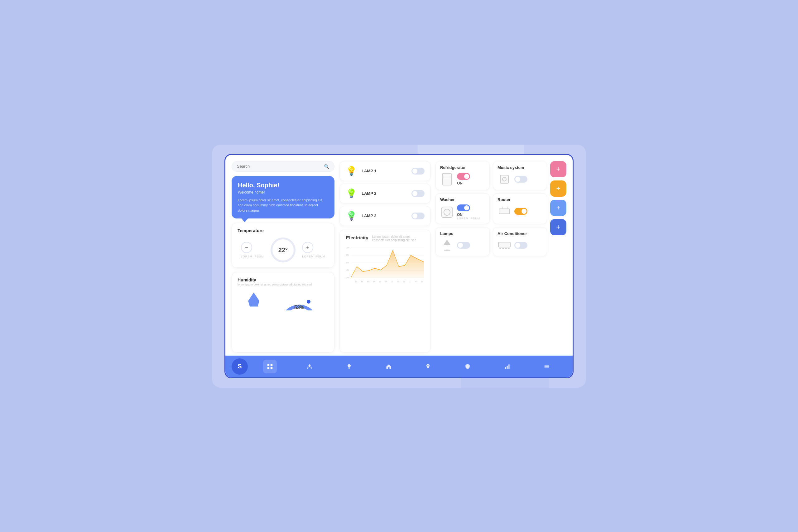 The width and height of the screenshot is (798, 532). I want to click on svg-text: 20%, so click(347, 278).